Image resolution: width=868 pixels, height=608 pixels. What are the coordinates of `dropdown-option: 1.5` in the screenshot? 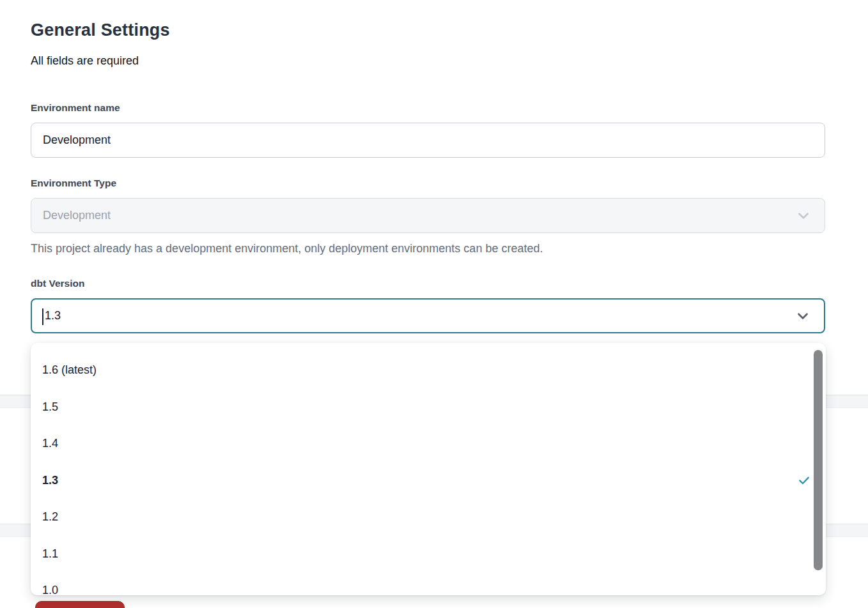 It's located at (428, 407).